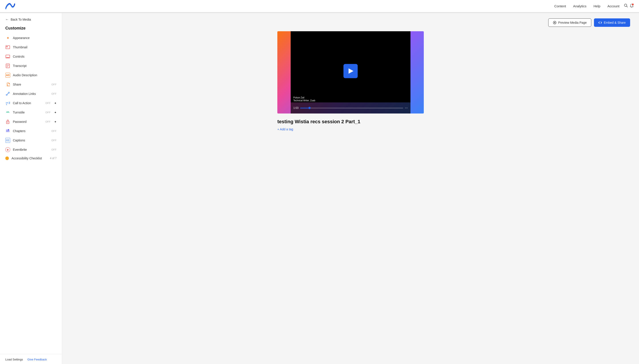 The height and width of the screenshot is (364, 639). What do you see at coordinates (304, 99) in the screenshot?
I see `video-presenter-name: Polson Zail Technical Writer, Zuab` at bounding box center [304, 99].